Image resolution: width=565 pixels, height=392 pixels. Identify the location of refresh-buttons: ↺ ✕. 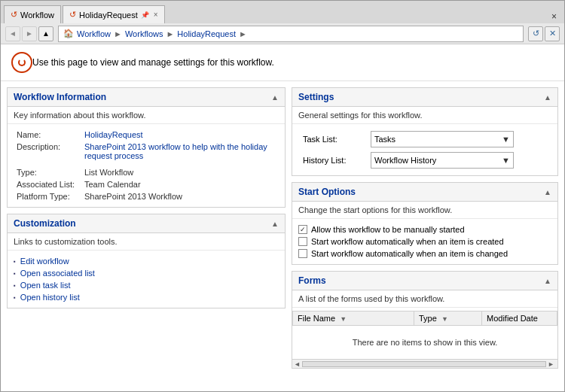
(544, 34).